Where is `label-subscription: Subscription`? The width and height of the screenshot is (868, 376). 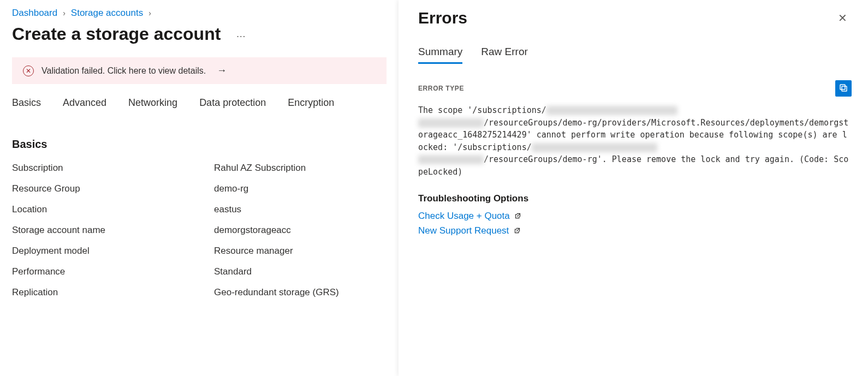 label-subscription: Subscription is located at coordinates (113, 168).